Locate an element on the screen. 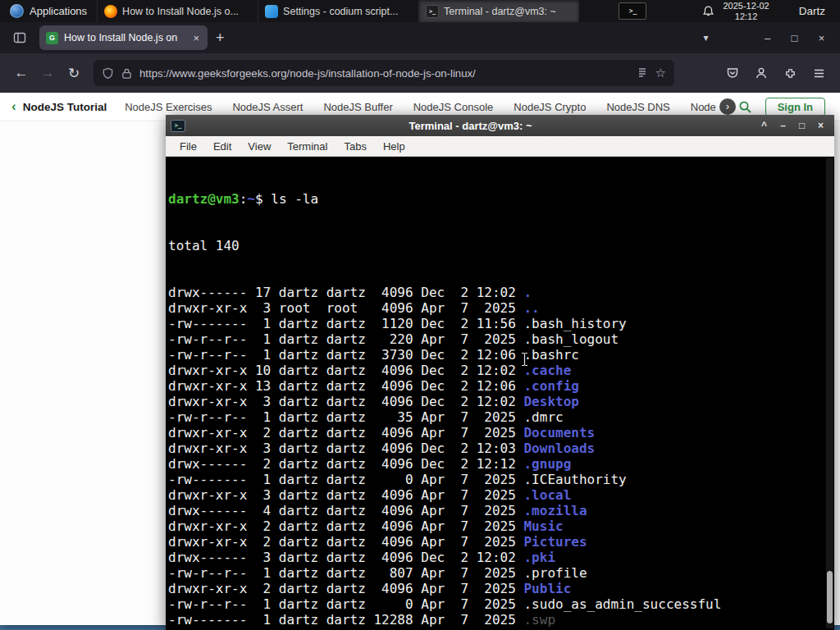  url-bar: https://www.geeksforgeeks.org/node-js/in… is located at coordinates (384, 73).